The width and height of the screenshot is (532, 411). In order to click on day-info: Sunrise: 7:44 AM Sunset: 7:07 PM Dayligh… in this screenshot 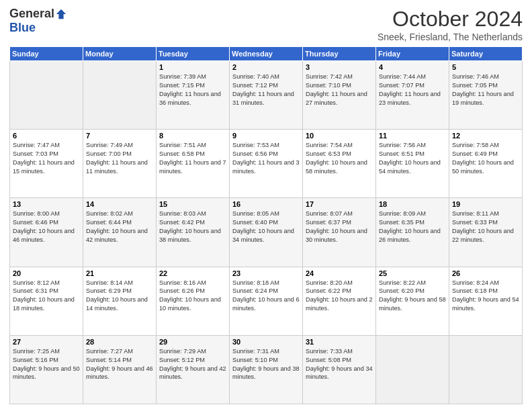, I will do `click(412, 90)`.